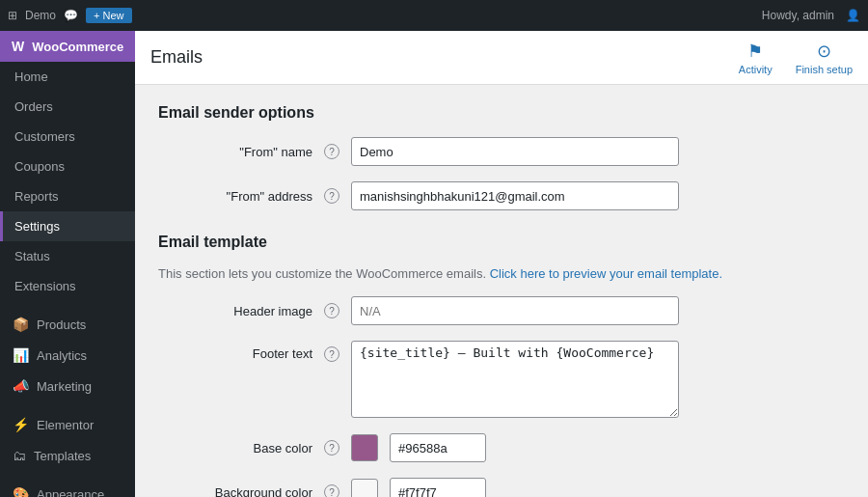 The width and height of the screenshot is (868, 497). What do you see at coordinates (235, 197) in the screenshot?
I see `from-address-label: "From" address` at bounding box center [235, 197].